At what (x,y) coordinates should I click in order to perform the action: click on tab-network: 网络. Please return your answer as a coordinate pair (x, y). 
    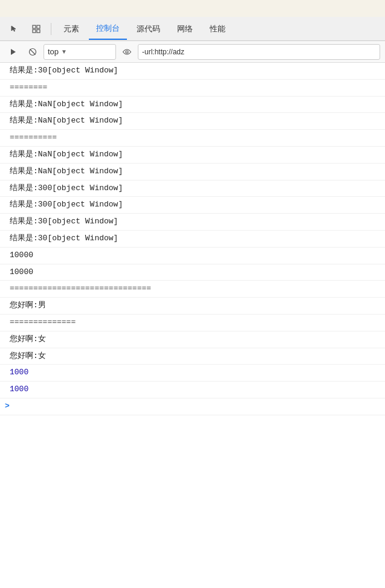
    Looking at the image, I should click on (185, 29).